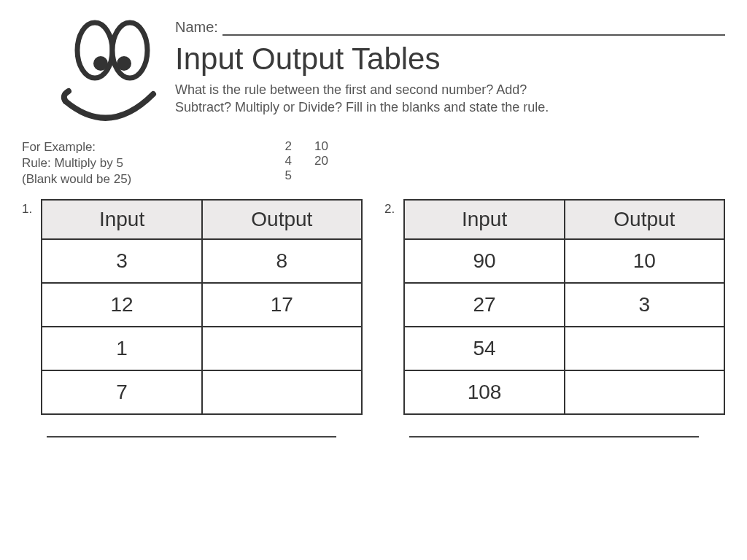  What do you see at coordinates (295, 161) in the screenshot?
I see `example-table: 2 10 4 20 5` at bounding box center [295, 161].